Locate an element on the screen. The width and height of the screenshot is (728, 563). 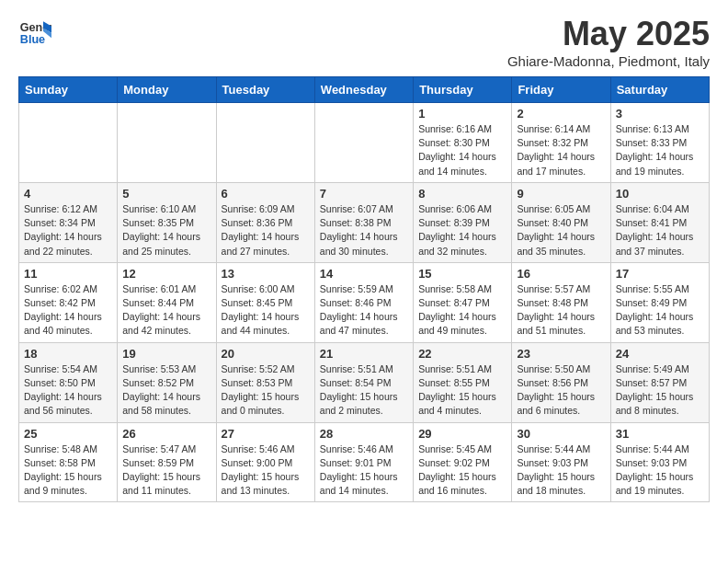
calendar-cell: 23Sunrise: 5:50 AM Sunset: 8:56 PM Dayli… is located at coordinates (561, 383).